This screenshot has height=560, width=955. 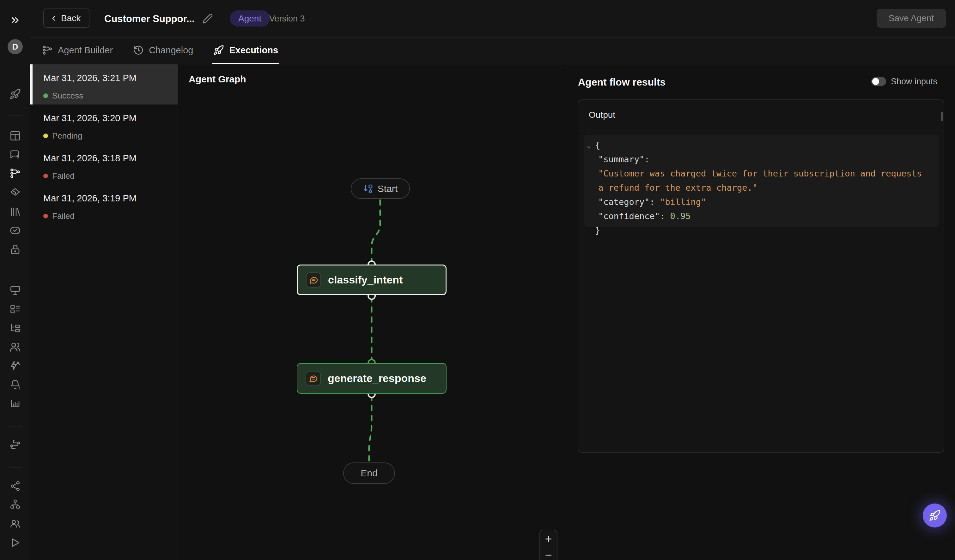 What do you see at coordinates (914, 81) in the screenshot?
I see `show-inputs-label: Show inputs` at bounding box center [914, 81].